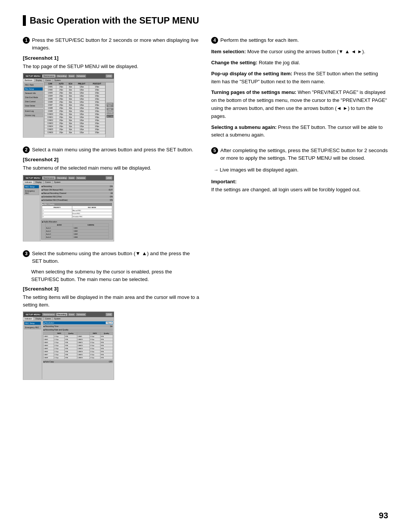 The width and height of the screenshot is (411, 532). I want to click on important-text: If the settings are changed, all login u…, so click(300, 190).